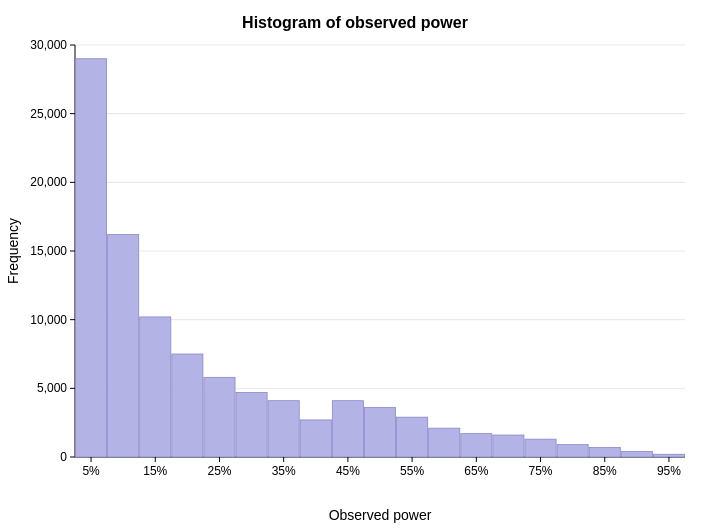  Describe the element at coordinates (64, 457) in the screenshot. I see `svg-text: 0` at that location.